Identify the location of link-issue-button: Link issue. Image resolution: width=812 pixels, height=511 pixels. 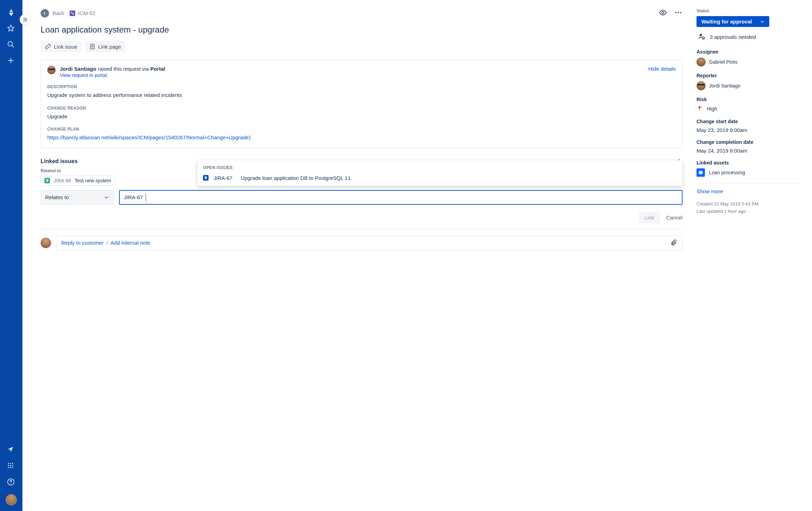
(61, 47).